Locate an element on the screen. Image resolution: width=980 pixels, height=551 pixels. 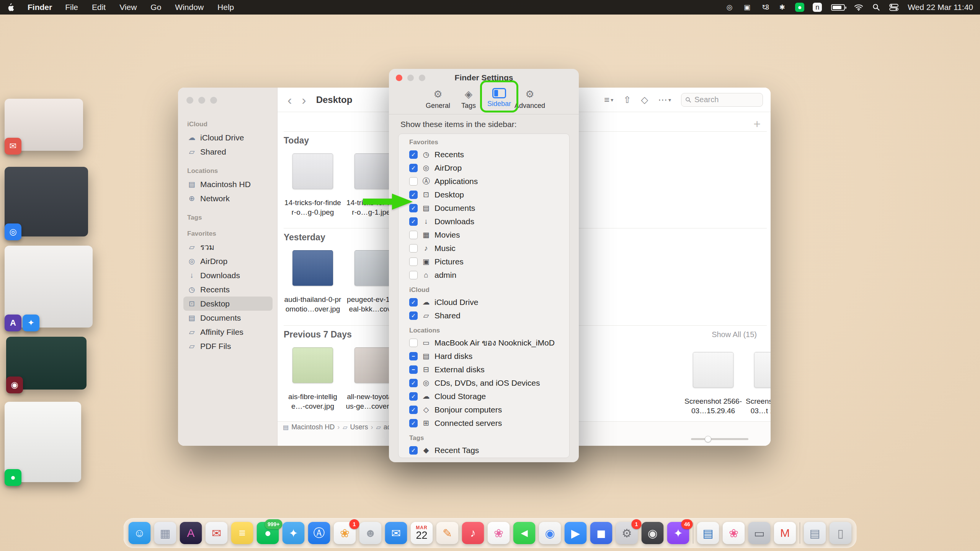
forward-button: › is located at coordinates (304, 100).